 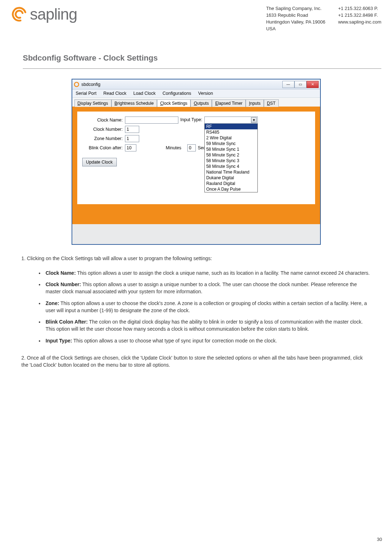 What do you see at coordinates (231, 172) in the screenshot?
I see `select-option: National Time Rauland` at bounding box center [231, 172].